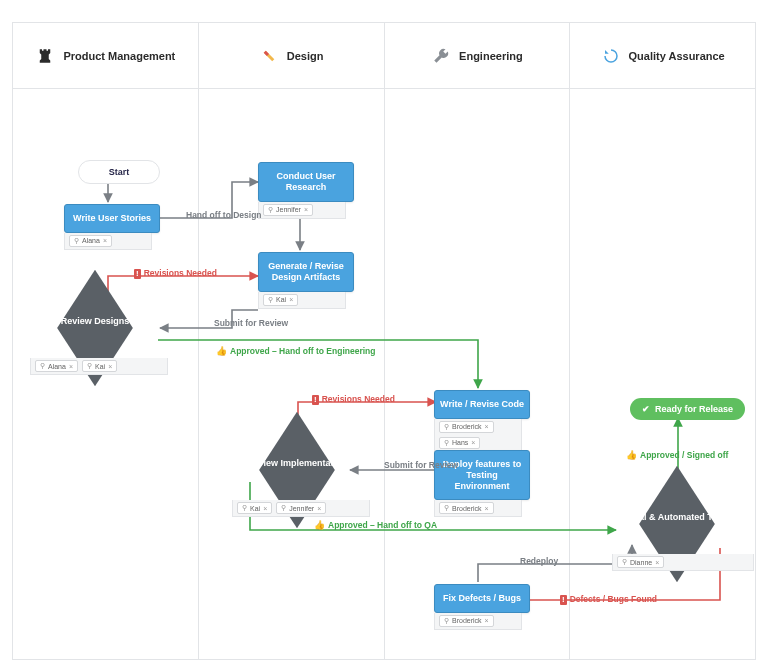  What do you see at coordinates (460, 443) in the screenshot?
I see `assignee-chip: ⚲Hans×` at bounding box center [460, 443].